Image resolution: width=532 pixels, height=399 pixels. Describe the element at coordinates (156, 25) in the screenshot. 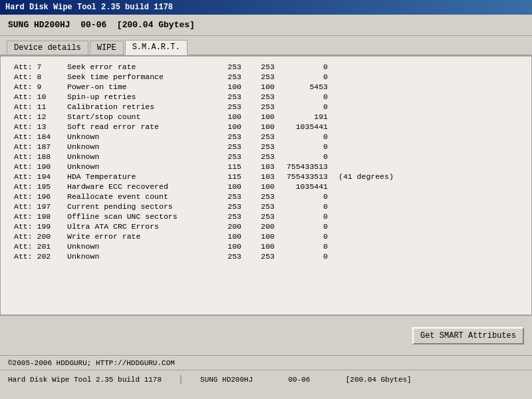

I see `disk-size: [200.04 Gbytes]` at that location.